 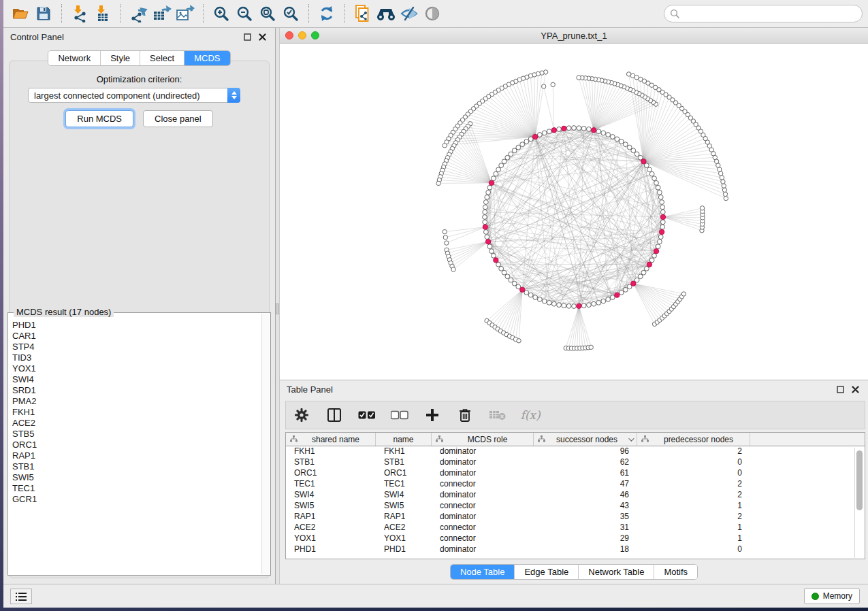 What do you see at coordinates (432, 14) in the screenshot?
I see `show-all-icon` at bounding box center [432, 14].